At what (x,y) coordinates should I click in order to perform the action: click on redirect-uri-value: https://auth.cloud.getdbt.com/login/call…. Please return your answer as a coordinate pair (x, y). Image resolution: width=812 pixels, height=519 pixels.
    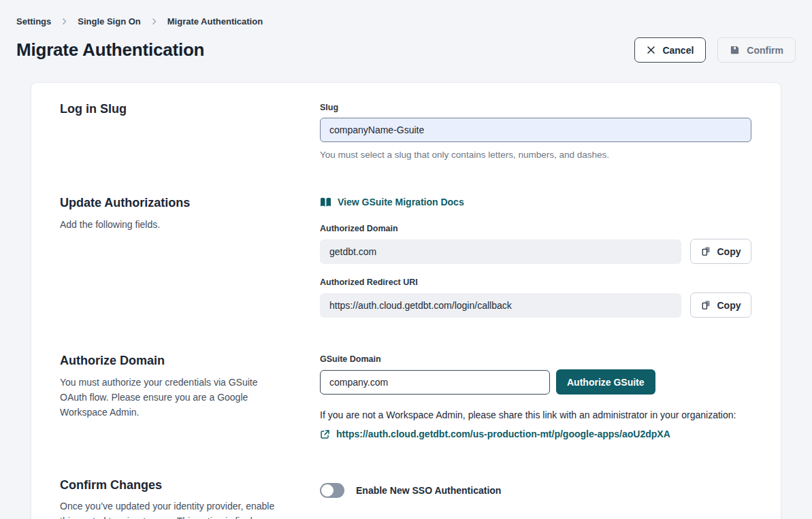
    Looking at the image, I should click on (501, 305).